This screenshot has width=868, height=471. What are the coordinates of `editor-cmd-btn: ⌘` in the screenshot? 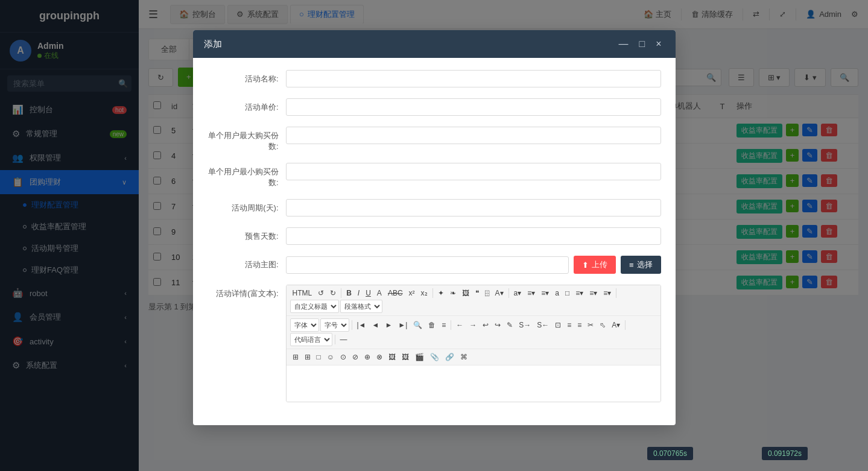 It's located at (464, 357).